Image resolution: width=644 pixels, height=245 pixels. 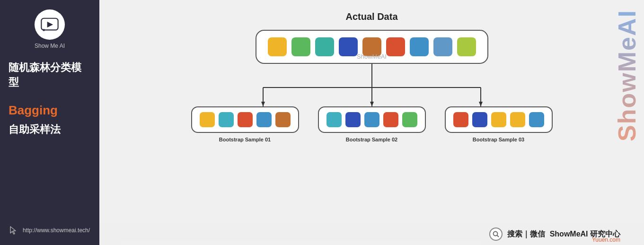 I want to click on sample-label-0: Bootstrap Sample 01, so click(x=245, y=140).